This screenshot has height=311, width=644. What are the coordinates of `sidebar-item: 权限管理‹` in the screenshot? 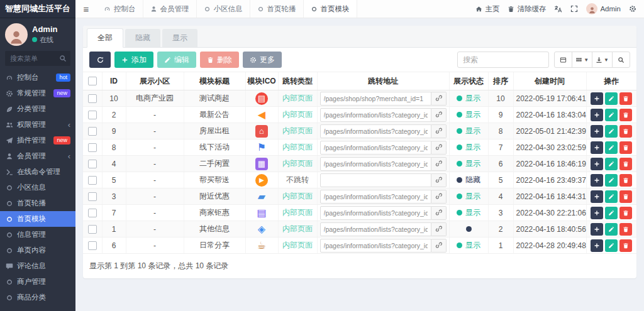 It's located at (38, 124).